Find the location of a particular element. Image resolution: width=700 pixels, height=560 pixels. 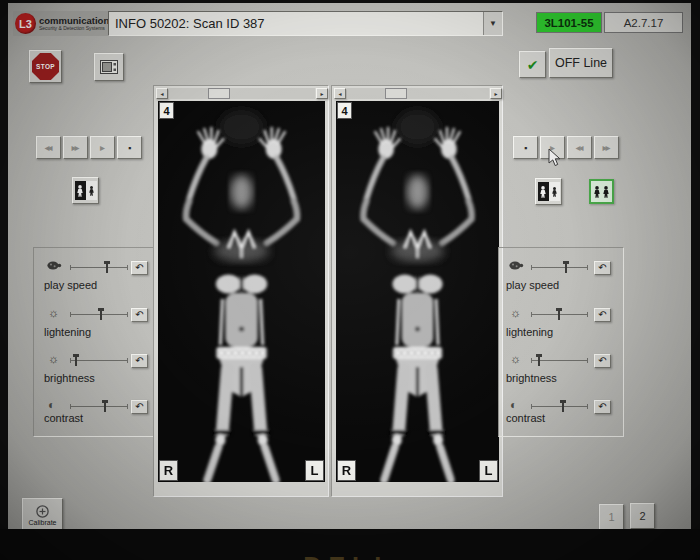

left-lightening-slider is located at coordinates (99, 314).